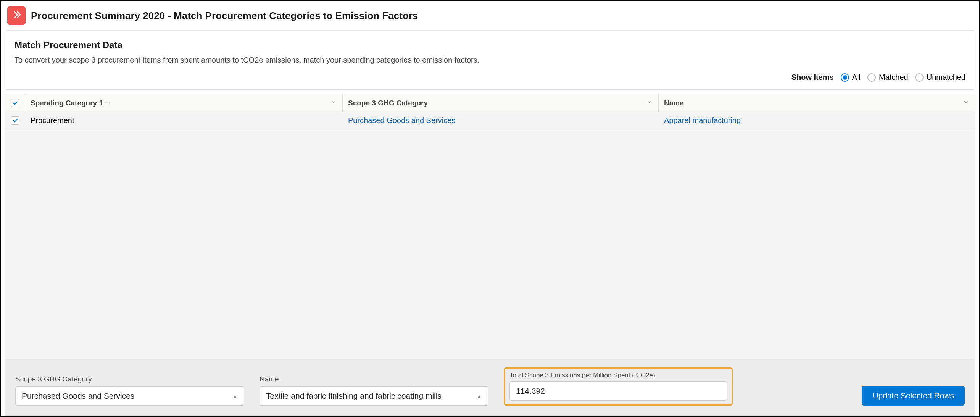 The image size is (980, 417). Describe the element at coordinates (888, 77) in the screenshot. I see `radio-matched: Matched` at that location.